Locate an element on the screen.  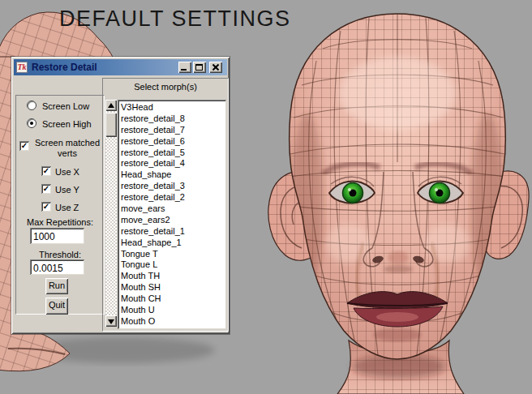
radio-screen-high is located at coordinates (32, 123).